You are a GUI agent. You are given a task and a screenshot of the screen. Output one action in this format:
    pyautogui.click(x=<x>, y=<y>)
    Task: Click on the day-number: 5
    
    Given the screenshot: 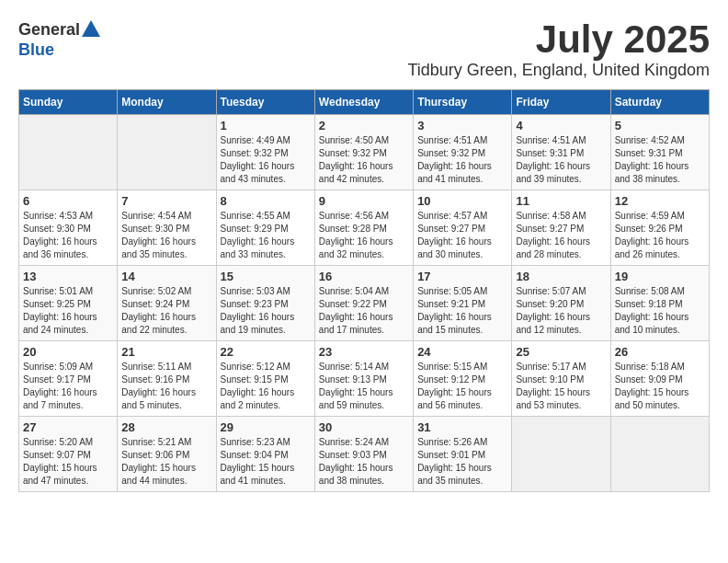 What is the action you would take?
    pyautogui.click(x=660, y=125)
    